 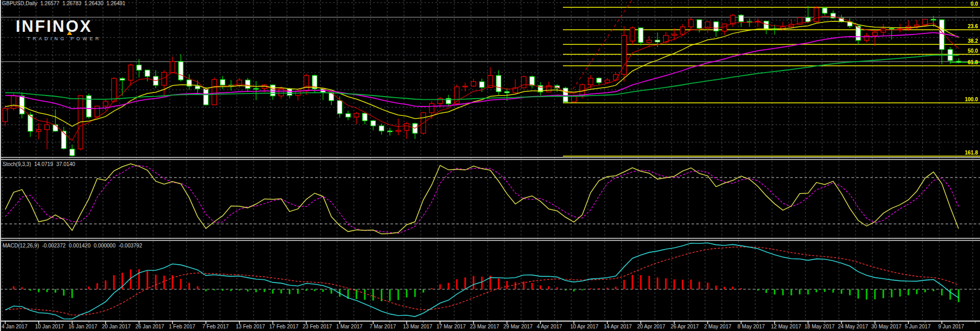 What do you see at coordinates (418, 327) in the screenshot?
I see `x-axis-date-label: 13 Mar 2017` at bounding box center [418, 327].